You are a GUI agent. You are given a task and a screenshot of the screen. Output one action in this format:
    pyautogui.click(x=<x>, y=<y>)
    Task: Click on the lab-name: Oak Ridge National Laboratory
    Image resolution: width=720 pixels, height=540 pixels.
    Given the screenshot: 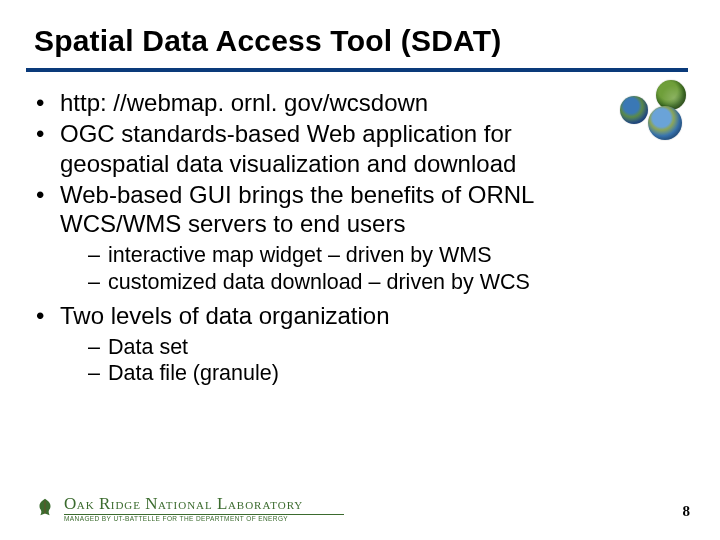 What is the action you would take?
    pyautogui.click(x=204, y=504)
    